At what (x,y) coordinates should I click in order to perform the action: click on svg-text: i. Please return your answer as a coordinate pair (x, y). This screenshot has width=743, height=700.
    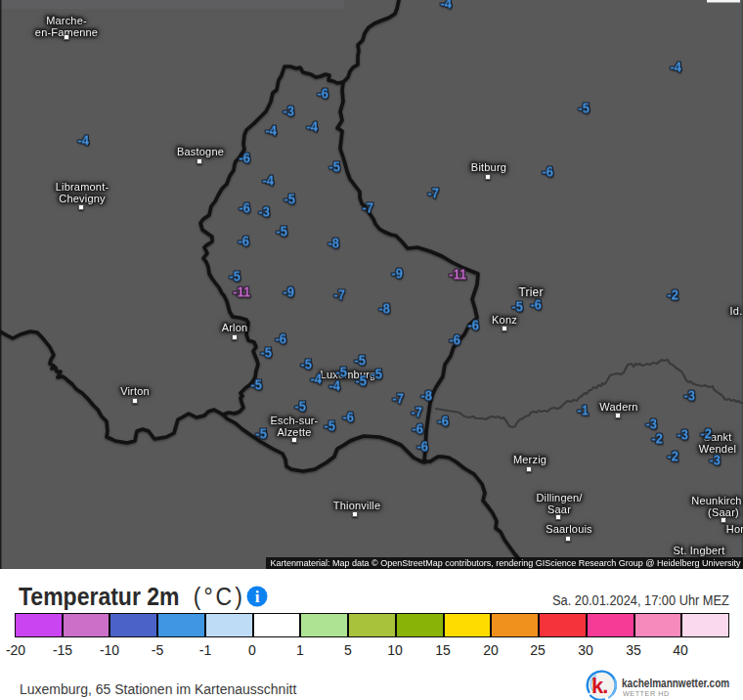
    Looking at the image, I should click on (258, 596).